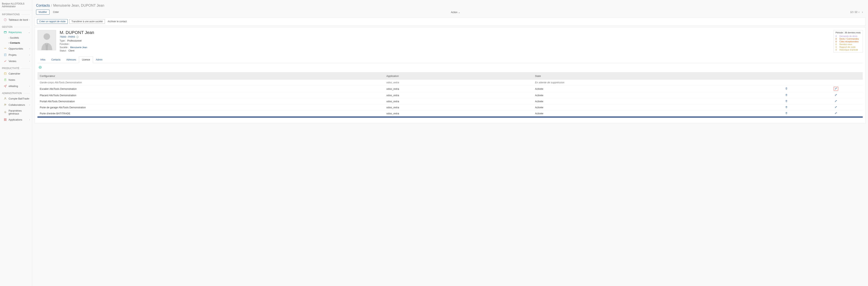 This screenshot has width=868, height=286. What do you see at coordinates (19, 120) in the screenshot?
I see `sidebar-item-label: Applications` at bounding box center [19, 120].